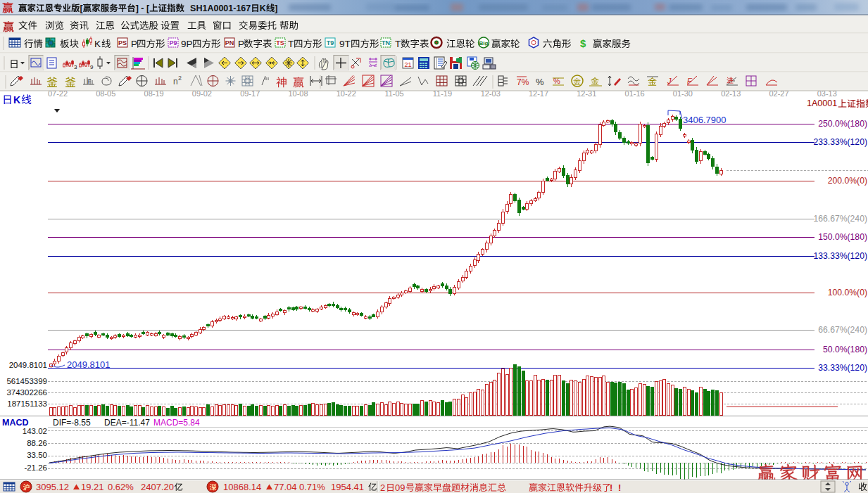 The image size is (868, 493). What do you see at coordinates (242, 487) in the screenshot?
I see `svg-text: 10868.14` at bounding box center [242, 487].